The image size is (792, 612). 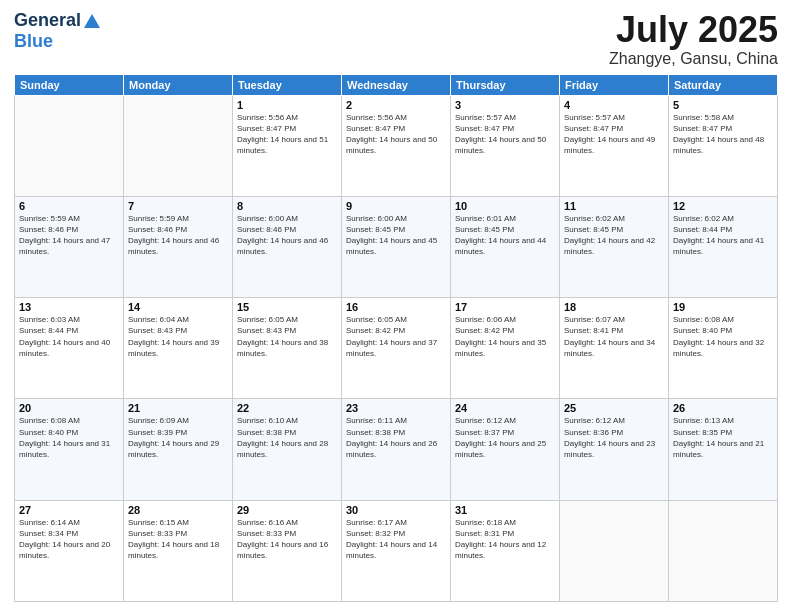 I want to click on day-number: 13, so click(x=69, y=307).